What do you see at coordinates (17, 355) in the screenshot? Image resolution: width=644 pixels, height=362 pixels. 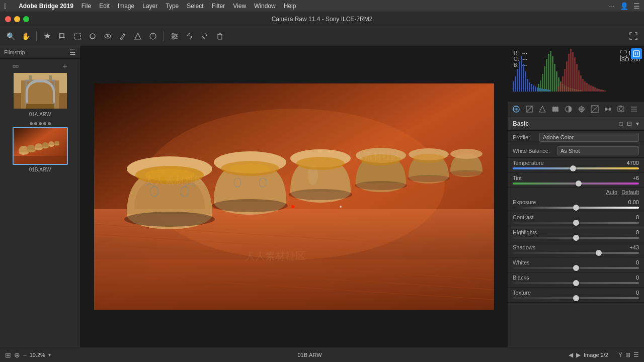 I see `add-view-icon: ⊕` at bounding box center [17, 355].